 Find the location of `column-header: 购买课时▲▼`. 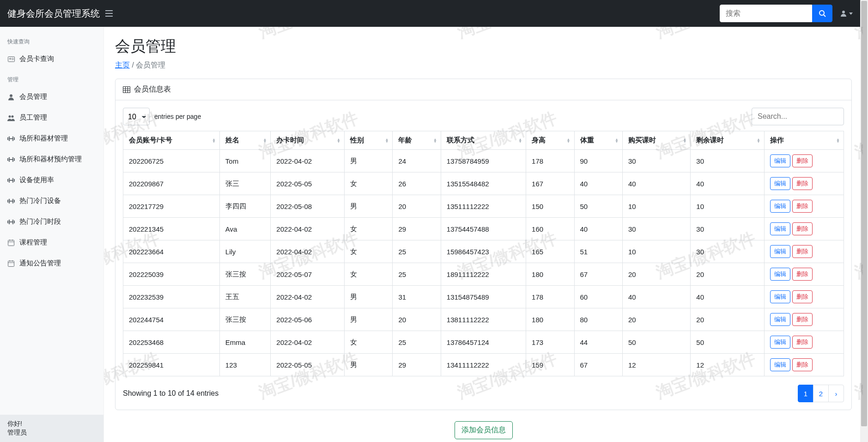

column-header: 购买课时▲▼ is located at coordinates (656, 141).